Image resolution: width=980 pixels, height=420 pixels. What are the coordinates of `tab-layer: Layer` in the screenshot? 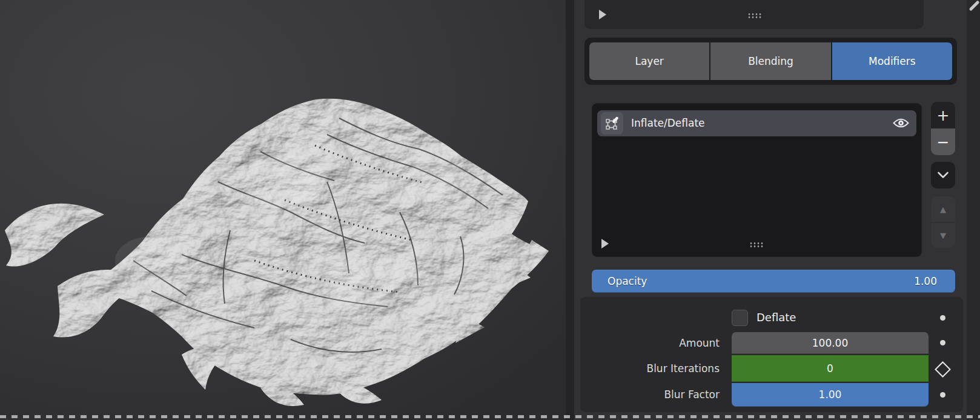 It's located at (649, 61).